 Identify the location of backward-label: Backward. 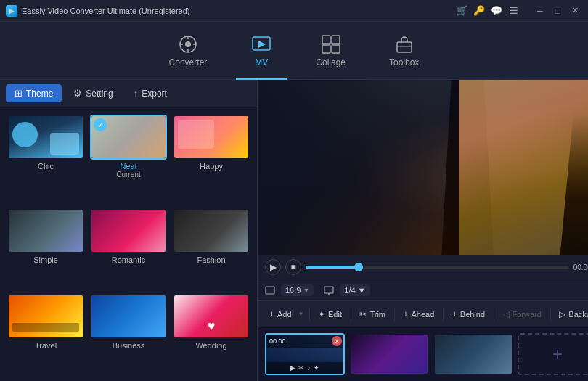
(578, 314).